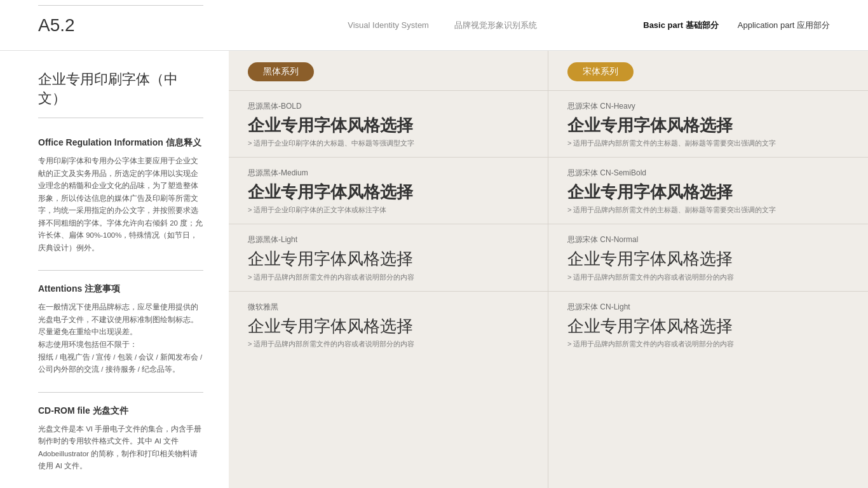 The width and height of the screenshot is (868, 488). Describe the element at coordinates (388, 210) in the screenshot. I see `heiti-medium-desc: > 适用于企业印刷字体的正文字体或标注字体` at that location.